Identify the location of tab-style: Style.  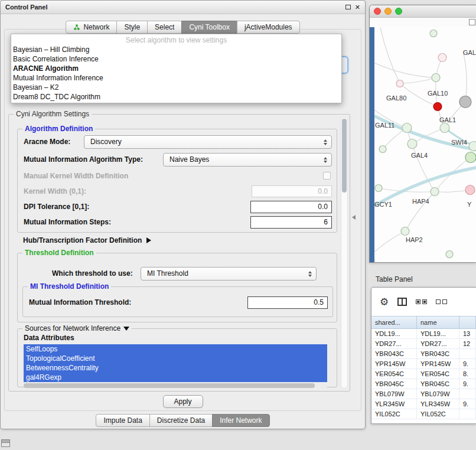
(132, 27).